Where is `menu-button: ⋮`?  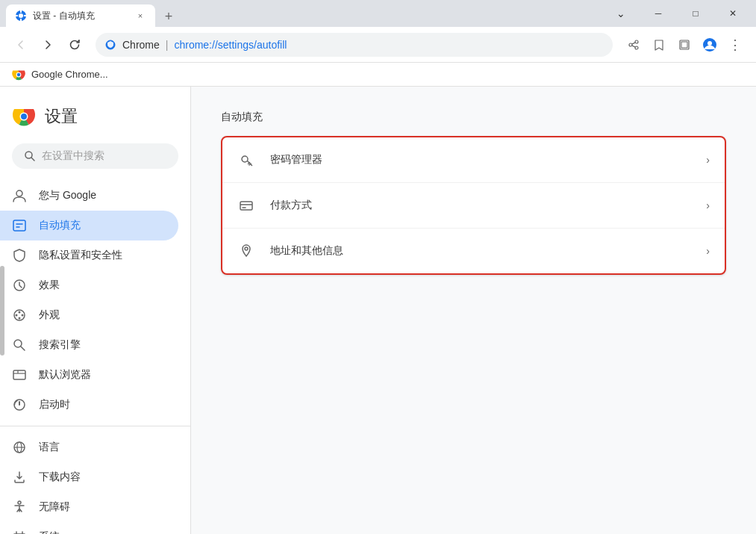 menu-button: ⋮ is located at coordinates (735, 45).